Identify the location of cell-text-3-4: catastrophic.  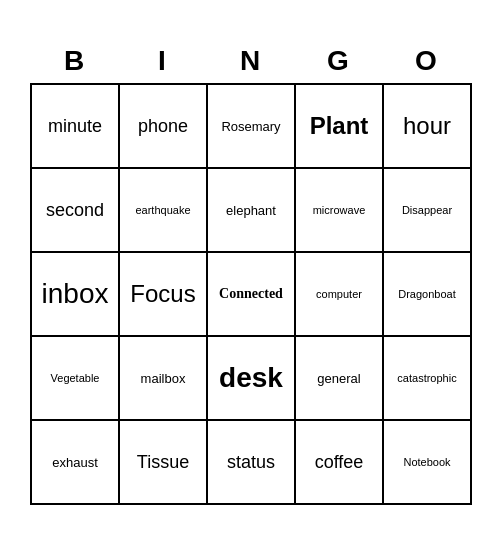
(426, 378).